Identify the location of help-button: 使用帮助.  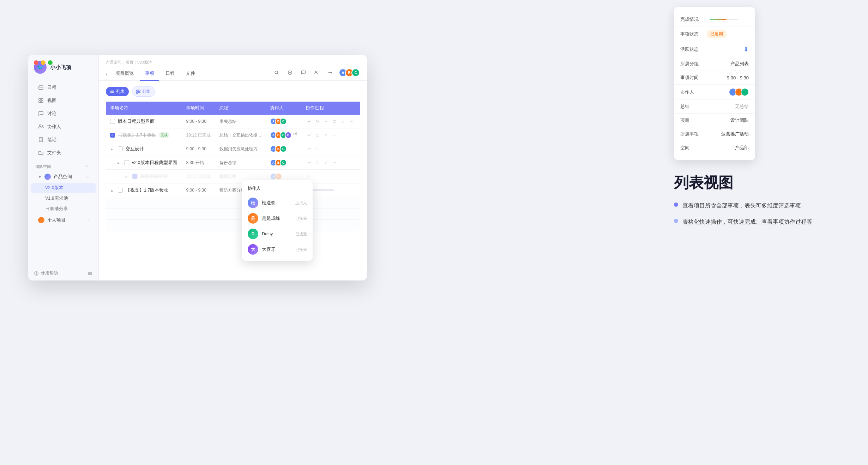
(46, 273).